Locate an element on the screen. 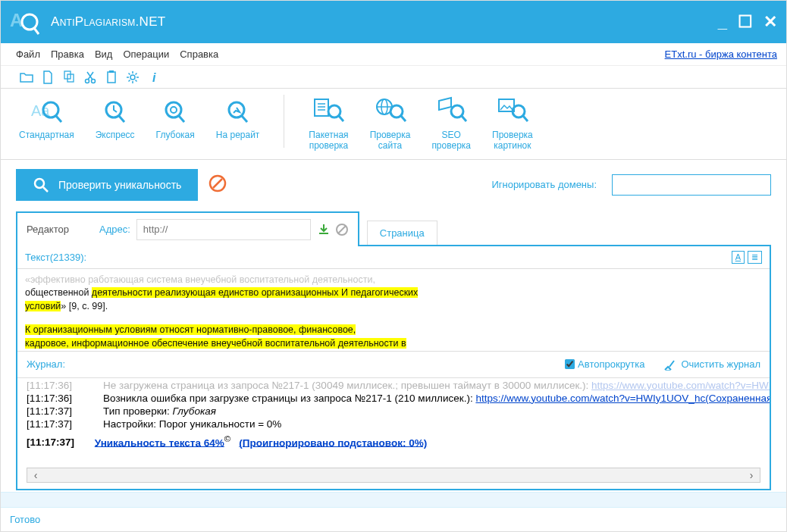 The width and height of the screenshot is (787, 532). uniqueness-result: Уникальность текста 64% is located at coordinates (159, 443).